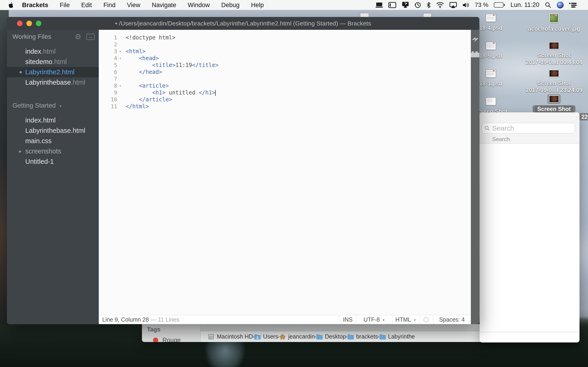 The width and height of the screenshot is (588, 367). What do you see at coordinates (90, 37) in the screenshot?
I see `split-view-icon: ↔` at bounding box center [90, 37].